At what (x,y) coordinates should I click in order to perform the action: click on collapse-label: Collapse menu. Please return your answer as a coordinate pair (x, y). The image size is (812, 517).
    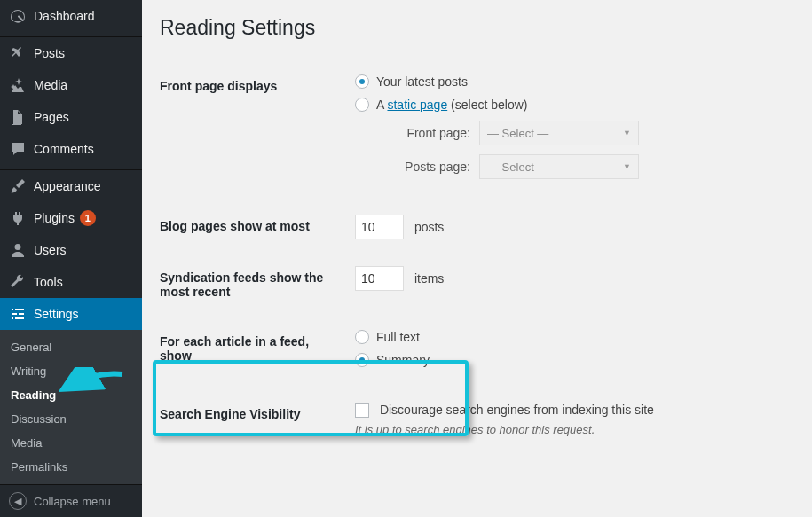
    Looking at the image, I should click on (73, 502).